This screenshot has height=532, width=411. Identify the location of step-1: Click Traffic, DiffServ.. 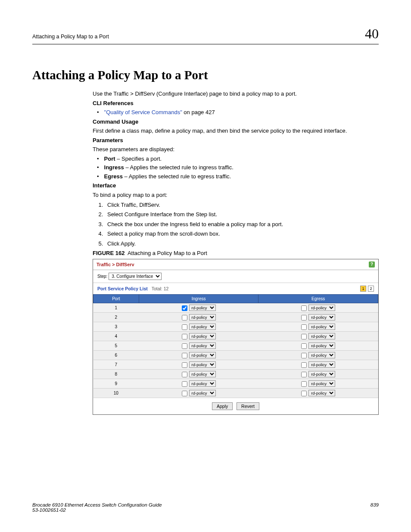
(242, 205).